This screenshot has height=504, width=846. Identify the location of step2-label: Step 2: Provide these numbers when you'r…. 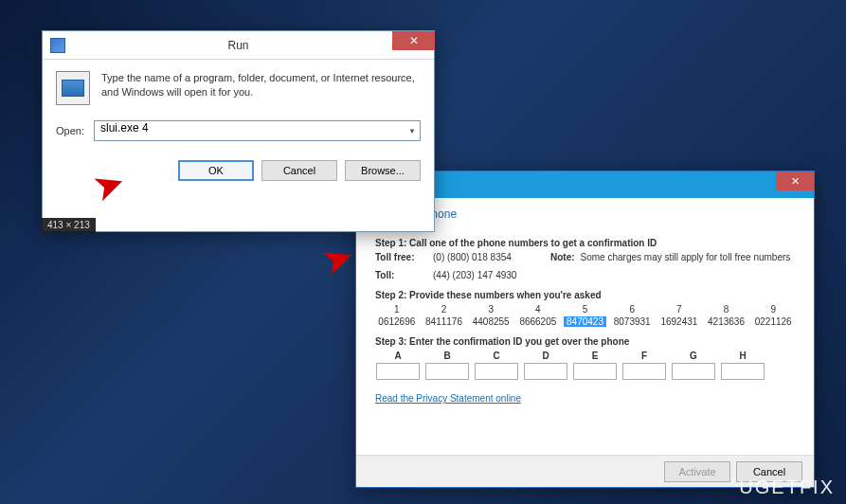
(585, 296).